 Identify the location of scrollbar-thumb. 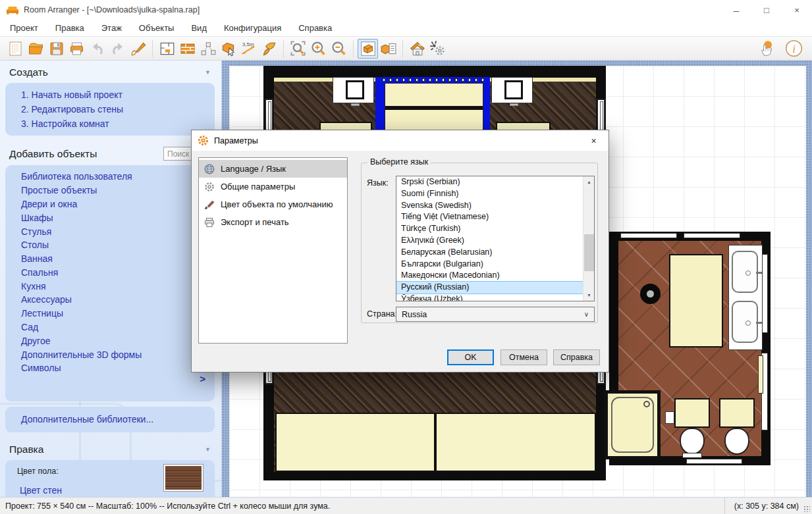
(589, 253).